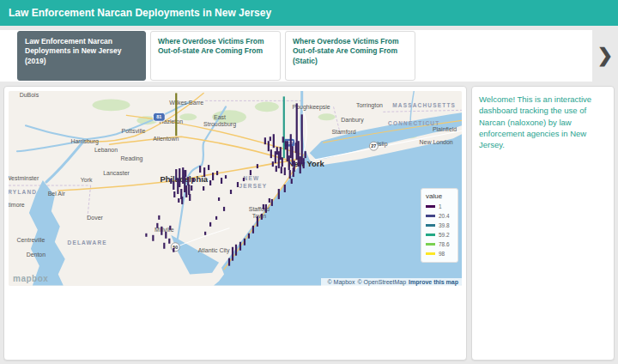 Image resolution: width=618 pixels, height=364 pixels. What do you see at coordinates (159, 117) in the screenshot?
I see `route-shield-81: 81` at bounding box center [159, 117].